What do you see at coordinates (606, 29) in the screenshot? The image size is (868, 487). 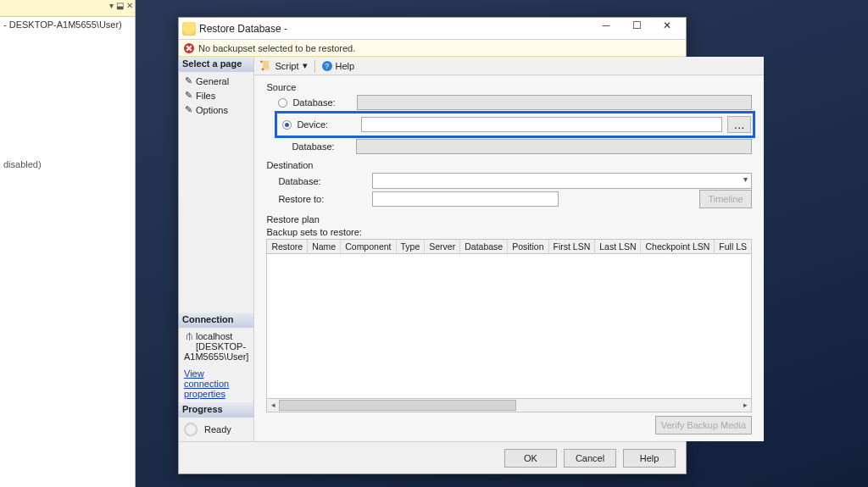 I see `minimize-button: ─` at bounding box center [606, 29].